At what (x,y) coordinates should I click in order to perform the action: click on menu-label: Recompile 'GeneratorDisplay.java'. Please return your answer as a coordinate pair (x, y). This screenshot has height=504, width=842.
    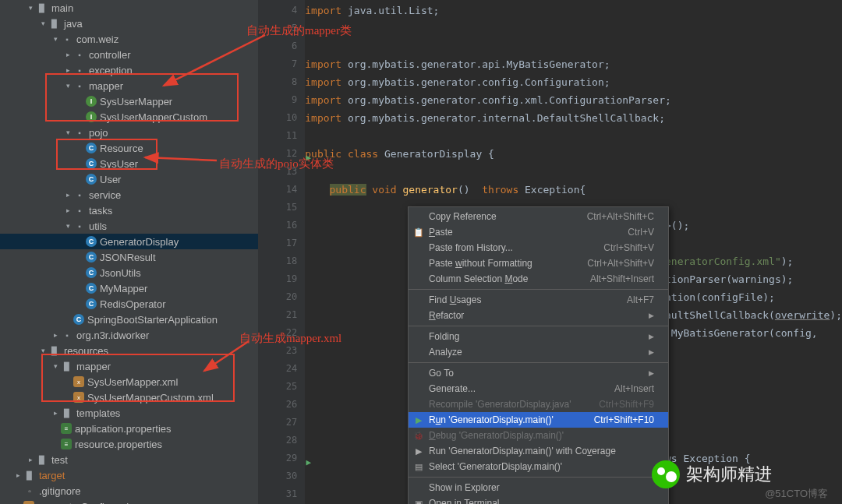
    Looking at the image, I should click on (500, 404).